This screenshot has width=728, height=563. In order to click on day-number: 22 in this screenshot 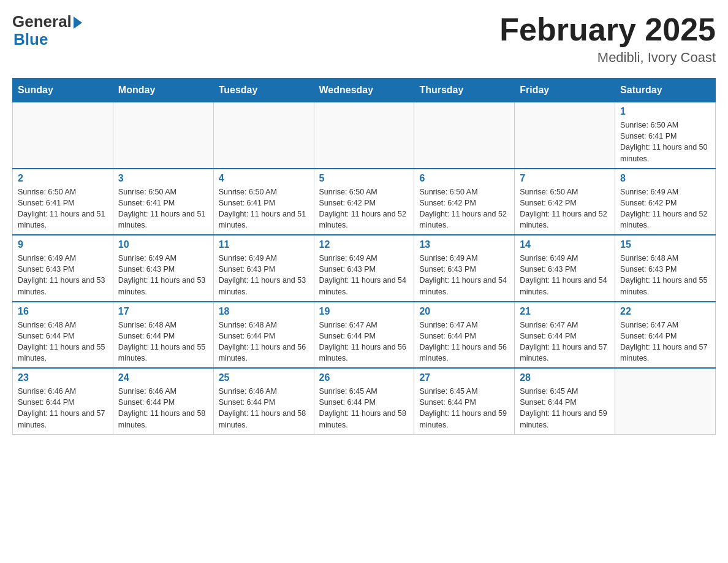, I will do `click(665, 312)`.